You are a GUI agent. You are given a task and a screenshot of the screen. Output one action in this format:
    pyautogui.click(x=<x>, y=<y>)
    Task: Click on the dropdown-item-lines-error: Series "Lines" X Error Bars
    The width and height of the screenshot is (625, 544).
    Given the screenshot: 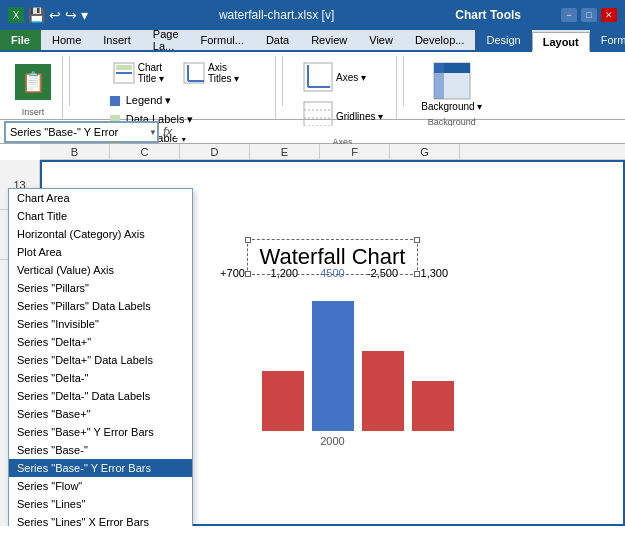 What is the action you would take?
    pyautogui.click(x=100, y=520)
    